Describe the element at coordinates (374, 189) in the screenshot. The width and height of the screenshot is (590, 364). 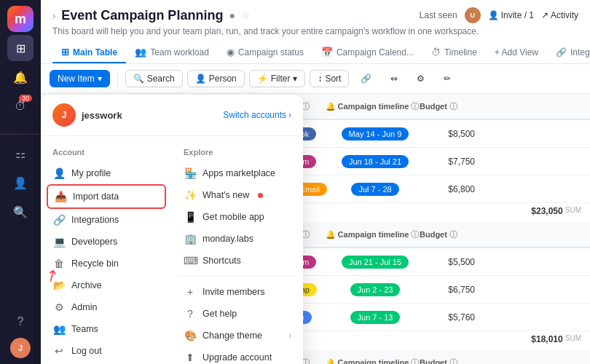
I see `timeline-badge: Jul 7 - 28` at that location.